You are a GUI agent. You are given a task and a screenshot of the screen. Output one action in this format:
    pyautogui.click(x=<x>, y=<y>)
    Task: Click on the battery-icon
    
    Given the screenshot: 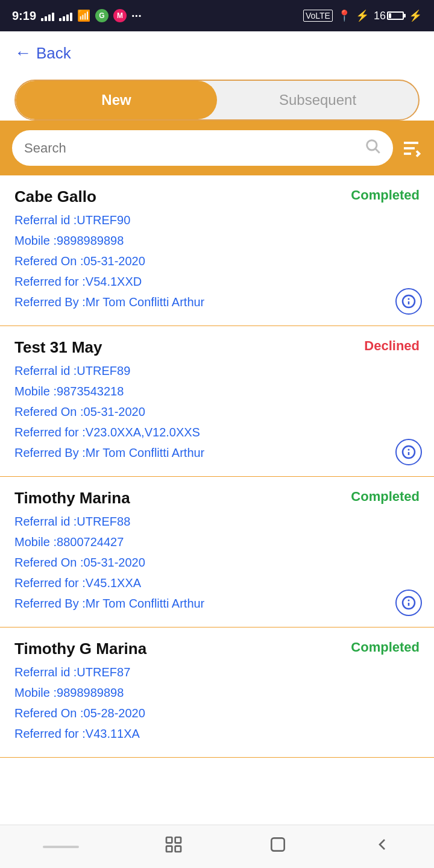 What is the action you would take?
    pyautogui.click(x=395, y=16)
    